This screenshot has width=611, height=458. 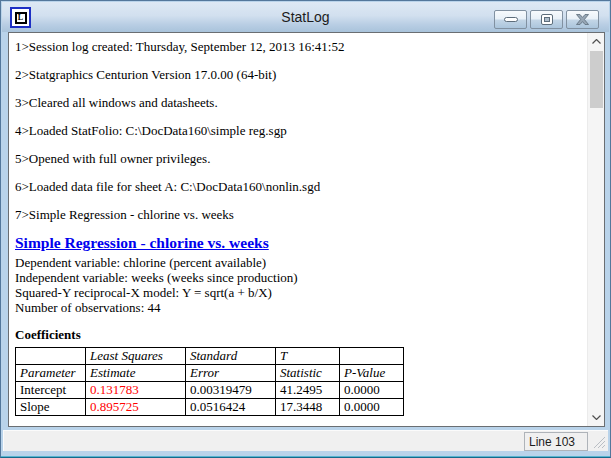 What do you see at coordinates (599, 442) in the screenshot?
I see `resize-grip` at bounding box center [599, 442].